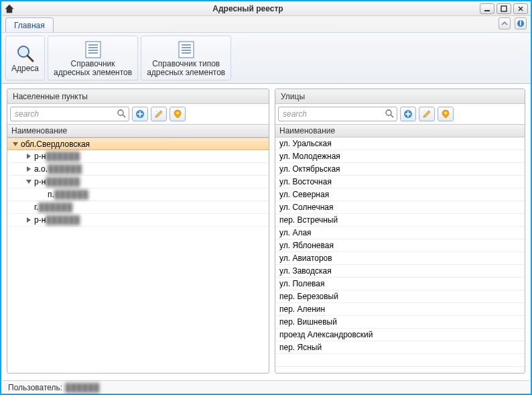 The image size is (532, 395). What do you see at coordinates (159, 114) in the screenshot?
I see `edit-settlement-button` at bounding box center [159, 114].